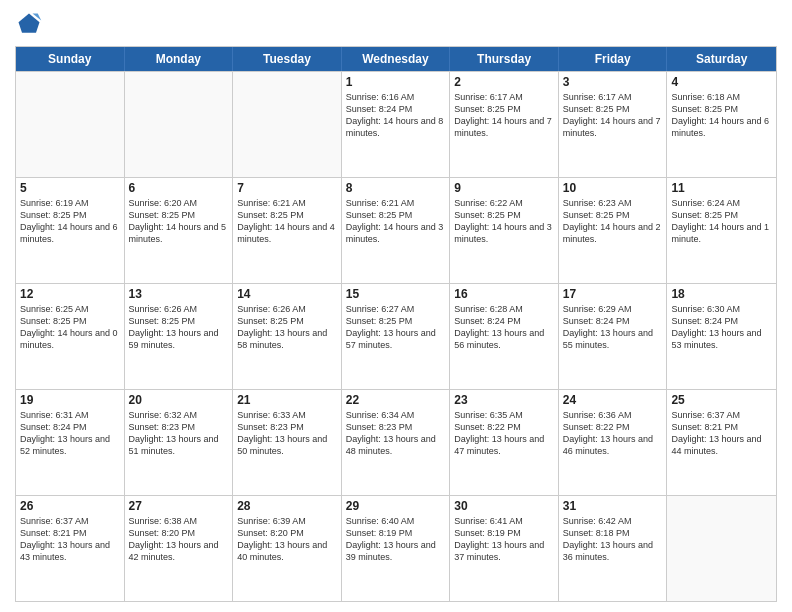  What do you see at coordinates (70, 442) in the screenshot?
I see `calendar-cell: 19Sunrise: 6:31 AM Sunset: 8:24 PM Dayli…` at bounding box center [70, 442].